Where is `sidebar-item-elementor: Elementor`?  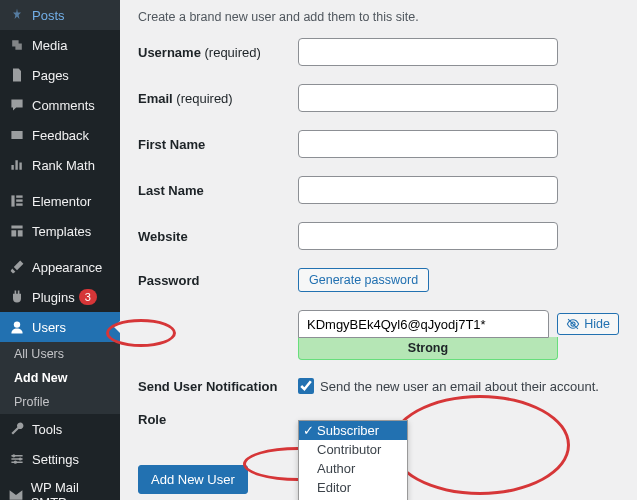
sidebar-item-elementor: Elementor is located at coordinates (60, 201).